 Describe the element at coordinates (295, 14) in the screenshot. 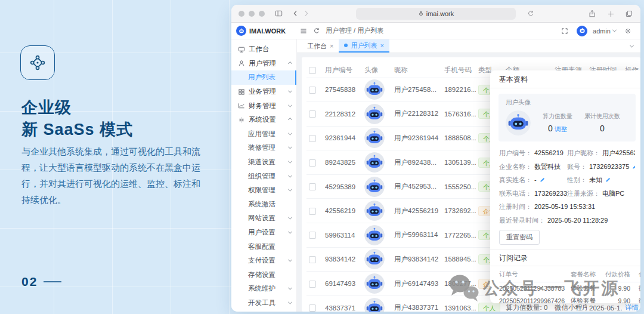

I see `back-icon` at that location.